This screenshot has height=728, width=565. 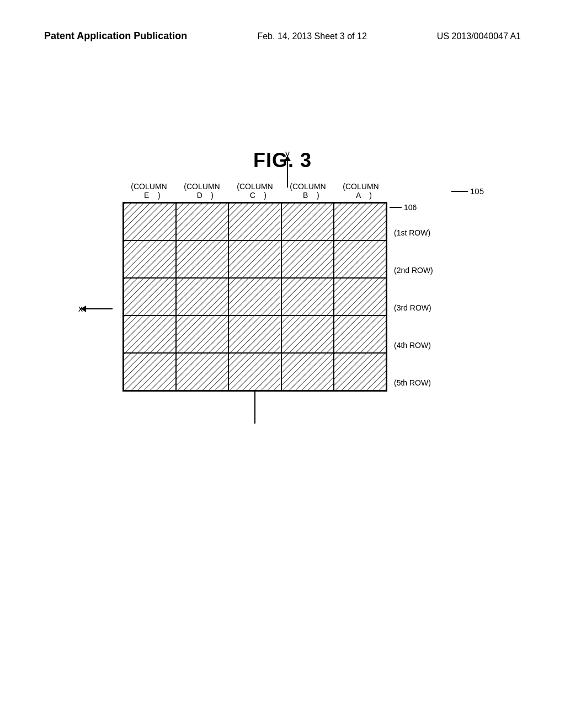 I want to click on row-label-2: (2nd ROW), so click(x=412, y=270).